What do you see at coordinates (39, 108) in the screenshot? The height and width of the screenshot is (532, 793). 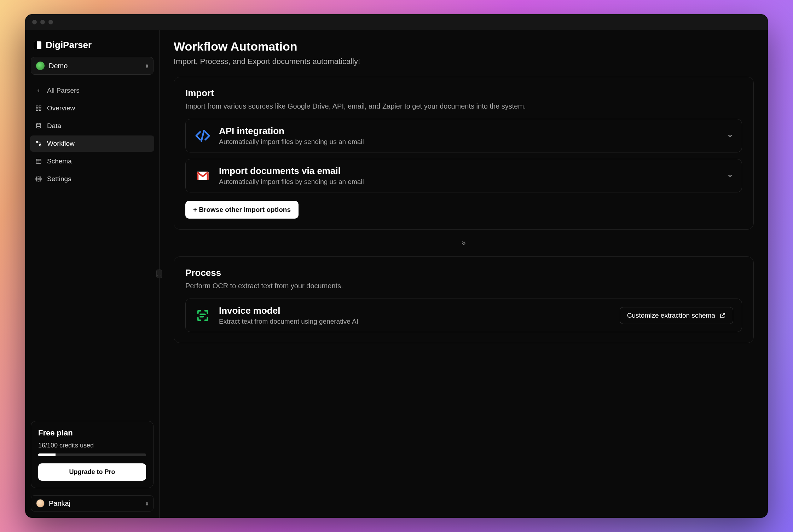 I see `grid-icon` at bounding box center [39, 108].